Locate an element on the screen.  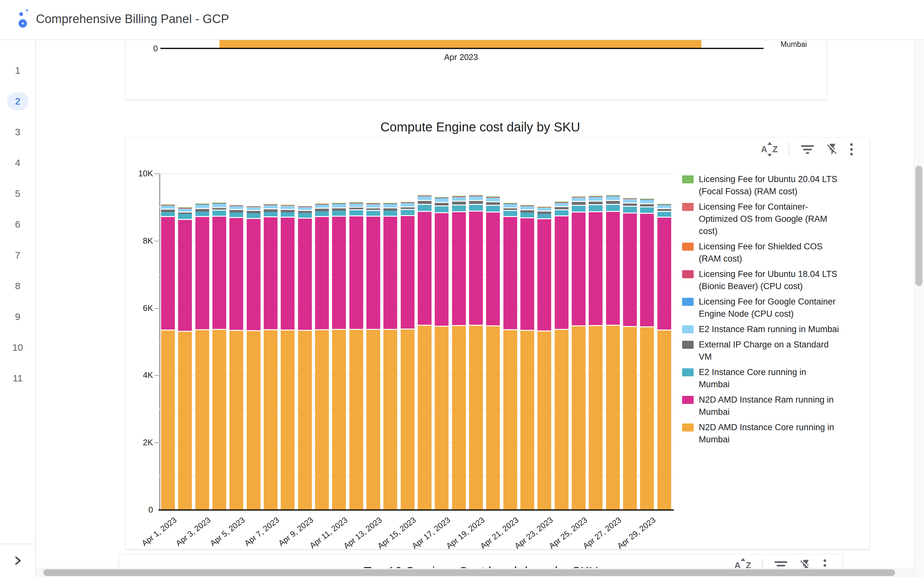
sidebar-page-4: 4 is located at coordinates (18, 163).